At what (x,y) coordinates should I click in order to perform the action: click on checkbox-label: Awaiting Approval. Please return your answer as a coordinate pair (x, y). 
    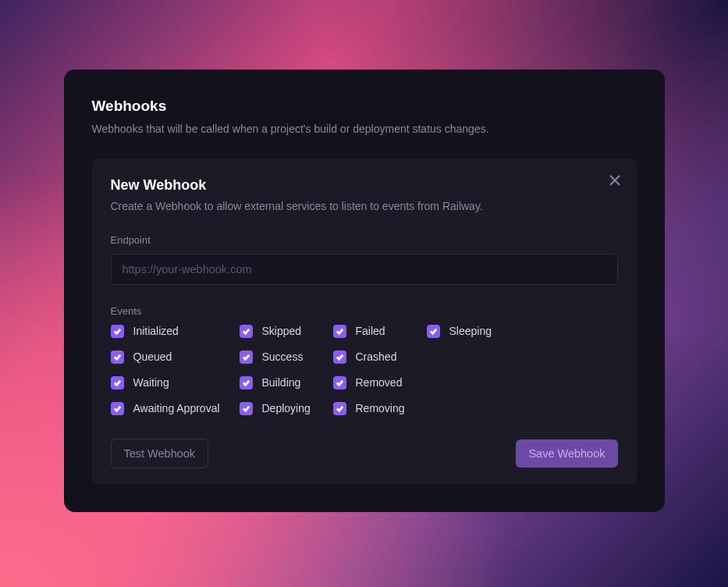
    Looking at the image, I should click on (176, 408).